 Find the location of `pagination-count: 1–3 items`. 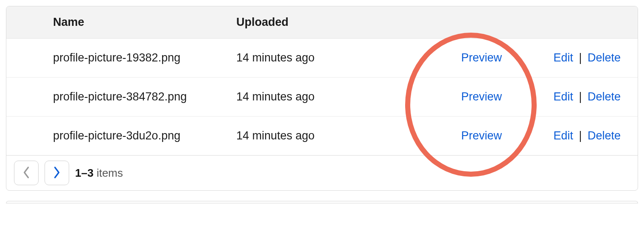

pagination-count: 1–3 items is located at coordinates (99, 173).